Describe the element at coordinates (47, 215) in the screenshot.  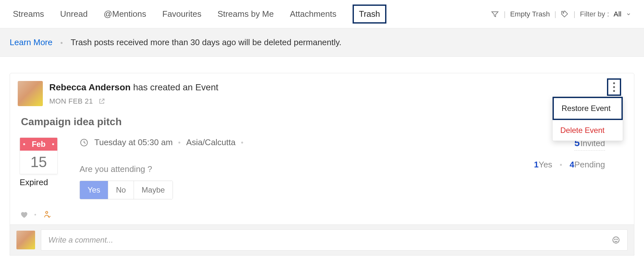
I see `share-icon` at that location.